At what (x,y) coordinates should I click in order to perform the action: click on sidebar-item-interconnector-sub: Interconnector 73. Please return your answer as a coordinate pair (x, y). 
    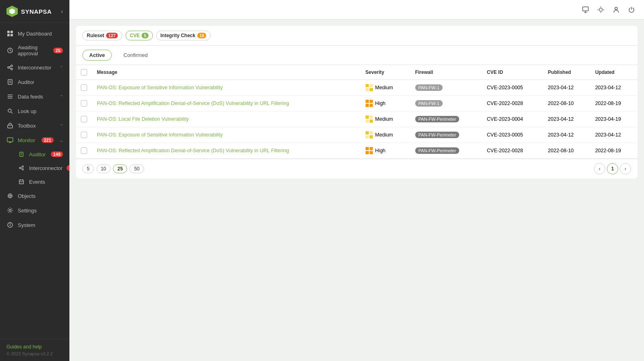
    Looking at the image, I should click on (35, 168).